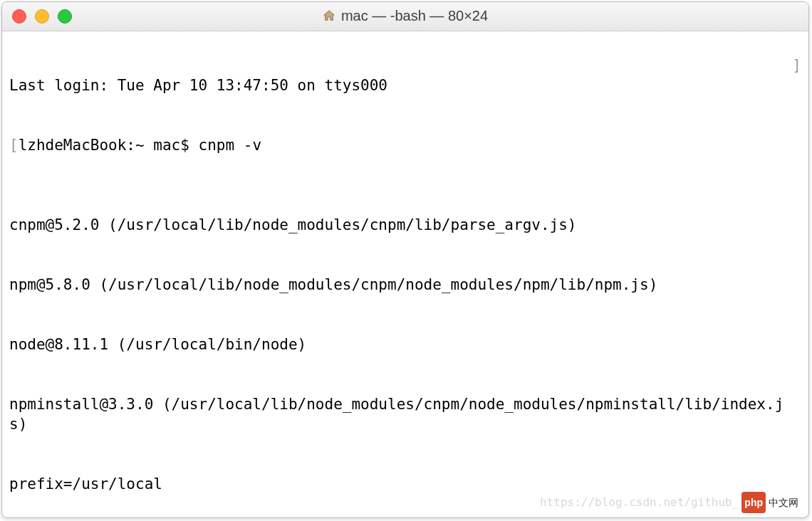 This screenshot has width=812, height=521. I want to click on watermark-cn: 中文网, so click(784, 502).